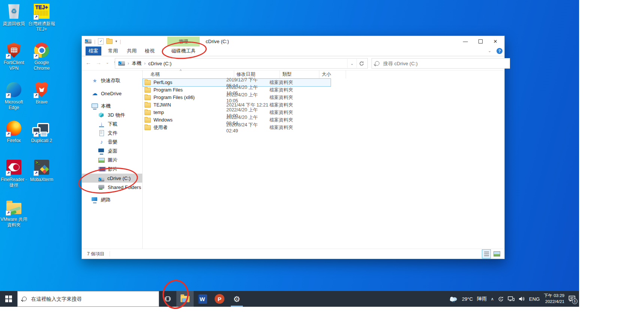  I want to click on weather-icon, so click(453, 299).